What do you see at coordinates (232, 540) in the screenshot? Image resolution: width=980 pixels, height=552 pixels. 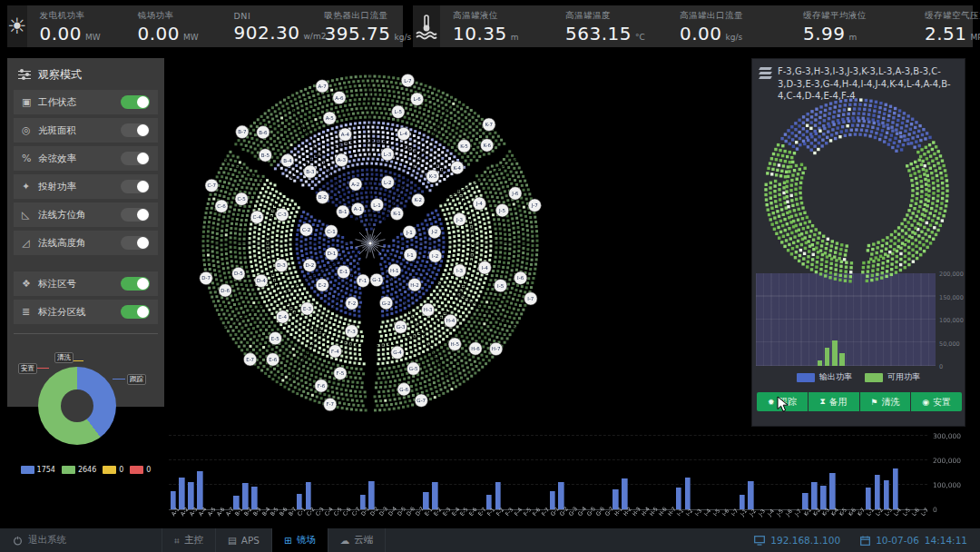 I see `APS-tab-icon: ▤` at bounding box center [232, 540].